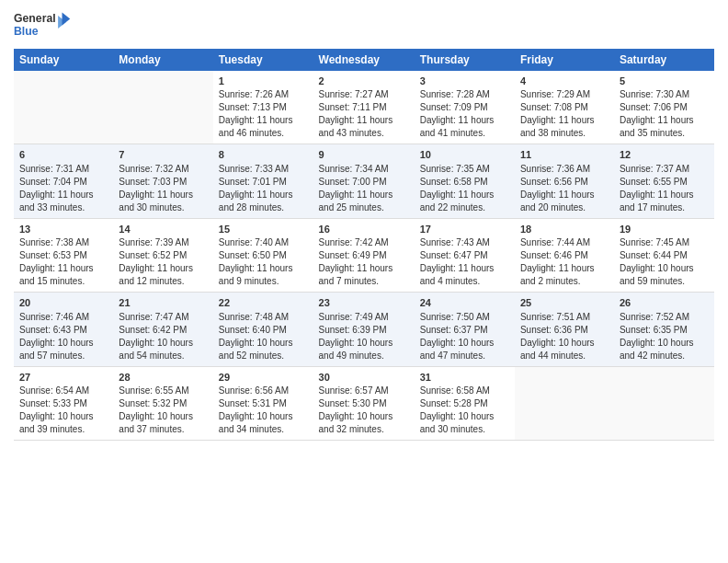 The width and height of the screenshot is (728, 563). I want to click on day-info: Sunset: 6:44 PM, so click(664, 256).